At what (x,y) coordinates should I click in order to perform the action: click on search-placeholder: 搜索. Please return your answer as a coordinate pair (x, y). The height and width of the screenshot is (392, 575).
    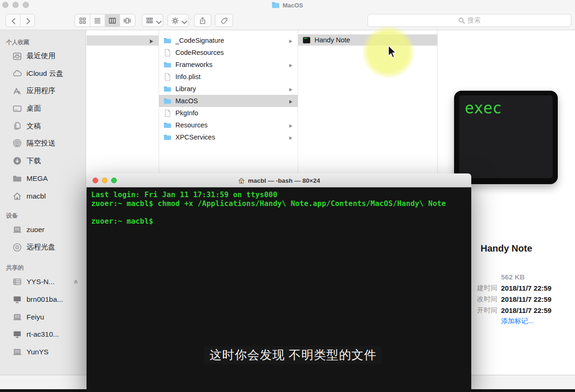
    Looking at the image, I should click on (474, 20).